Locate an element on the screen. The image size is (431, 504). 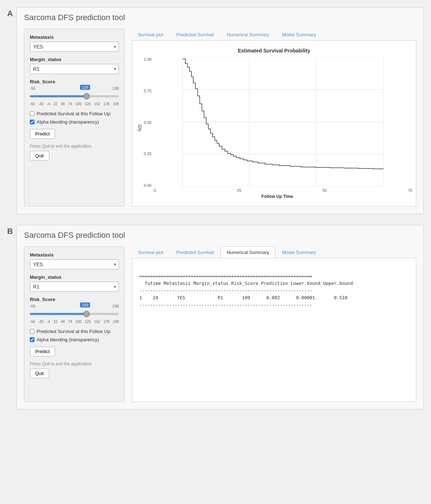
y-axis-ticks-a: 1.00 0.75 0.50 0.25 0.00 is located at coordinates (148, 122).